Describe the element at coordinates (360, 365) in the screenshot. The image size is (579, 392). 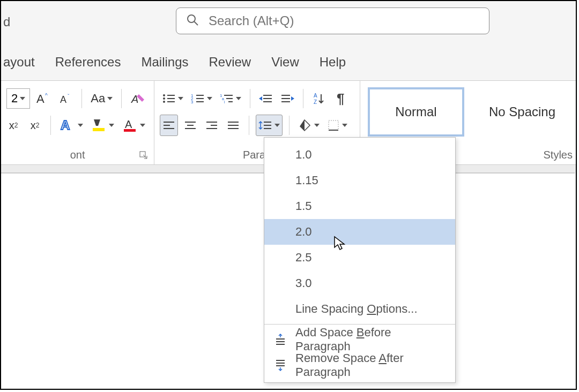
I see `remove-space-after: Remove Space After Paragraph` at that location.